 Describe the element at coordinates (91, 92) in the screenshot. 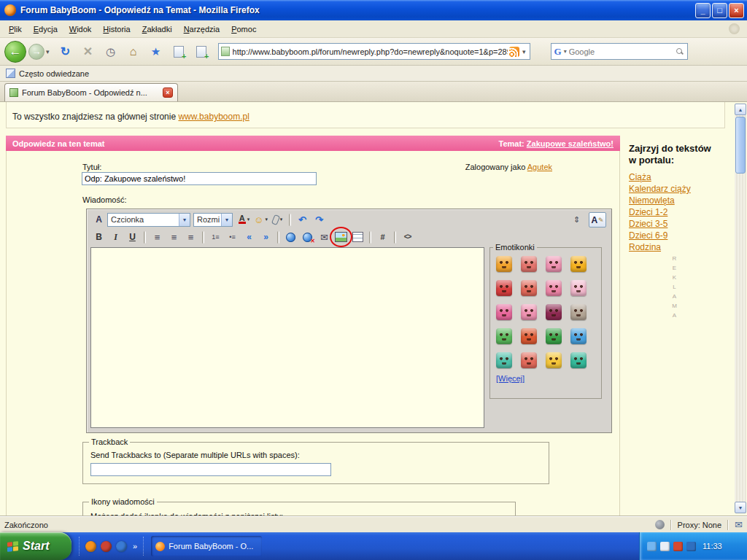

I see `tab-forum-babyboom: Forum BabyBoom - Odpowiedź n... ×` at that location.